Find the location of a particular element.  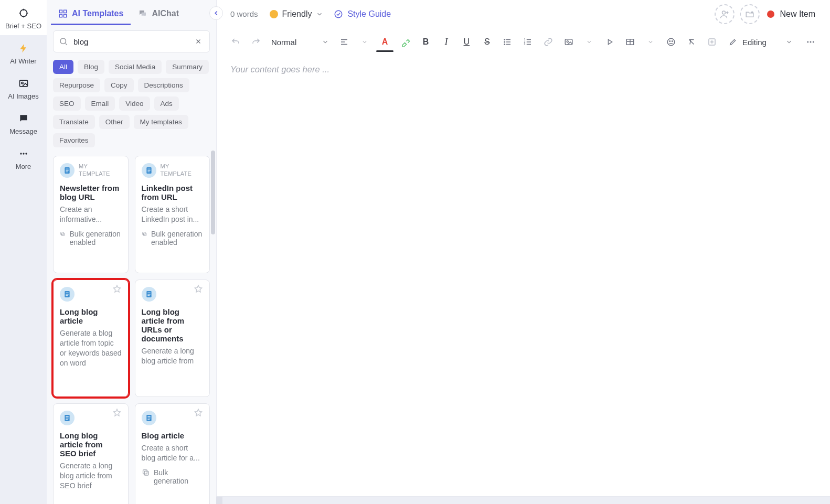

template-card: MYTEMPLATELinkedIn post from URLCreate a… is located at coordinates (173, 215).